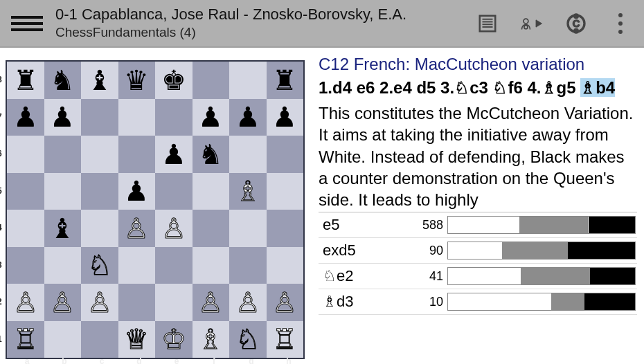 Image resolution: width=644 pixels, height=364 pixels. Describe the element at coordinates (137, 266) in the screenshot. I see `square-d3` at that location.